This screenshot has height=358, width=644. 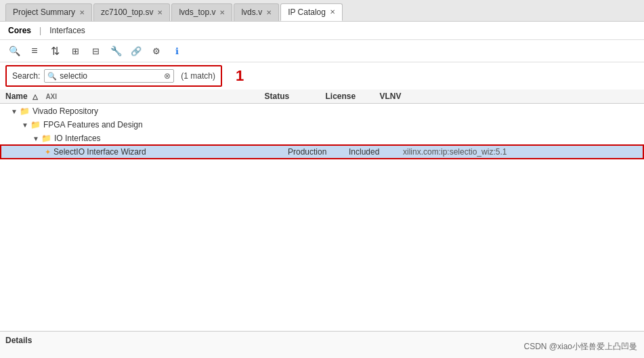 What do you see at coordinates (14, 51) in the screenshot?
I see `search-tool-button: 🔍` at bounding box center [14, 51].